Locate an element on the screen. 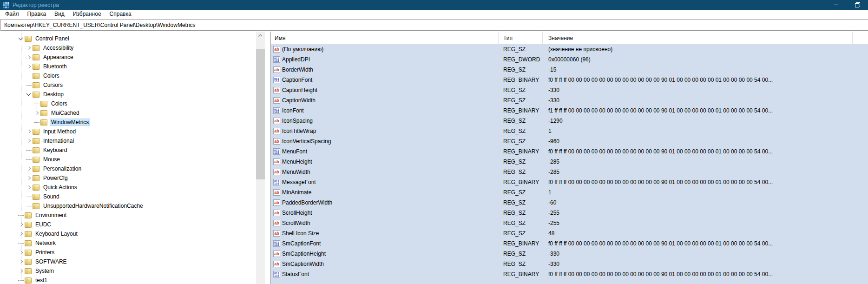  tree-item: International is located at coordinates (135, 141).